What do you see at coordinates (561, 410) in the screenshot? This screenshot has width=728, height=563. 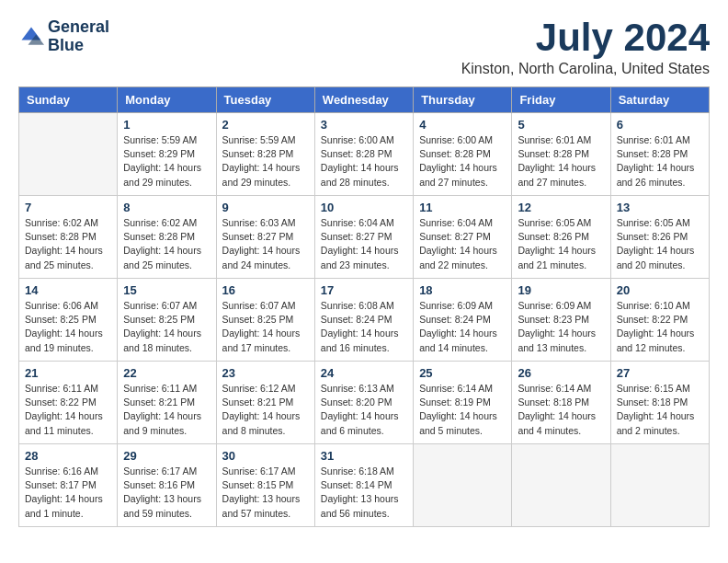 I see `day-info: Sunrise: 6:14 AM Sunset: 8:18 PM Dayligh…` at bounding box center [561, 410].